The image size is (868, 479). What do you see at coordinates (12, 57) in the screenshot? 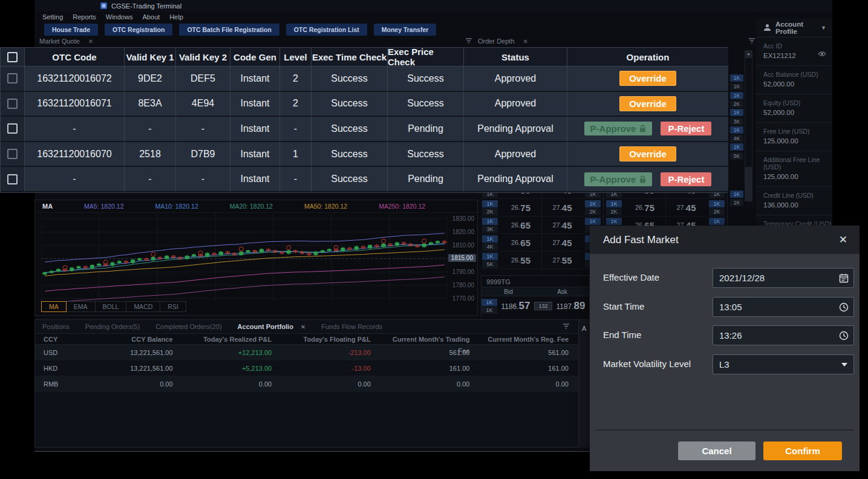
I see `select-all-checkbox` at bounding box center [12, 57].